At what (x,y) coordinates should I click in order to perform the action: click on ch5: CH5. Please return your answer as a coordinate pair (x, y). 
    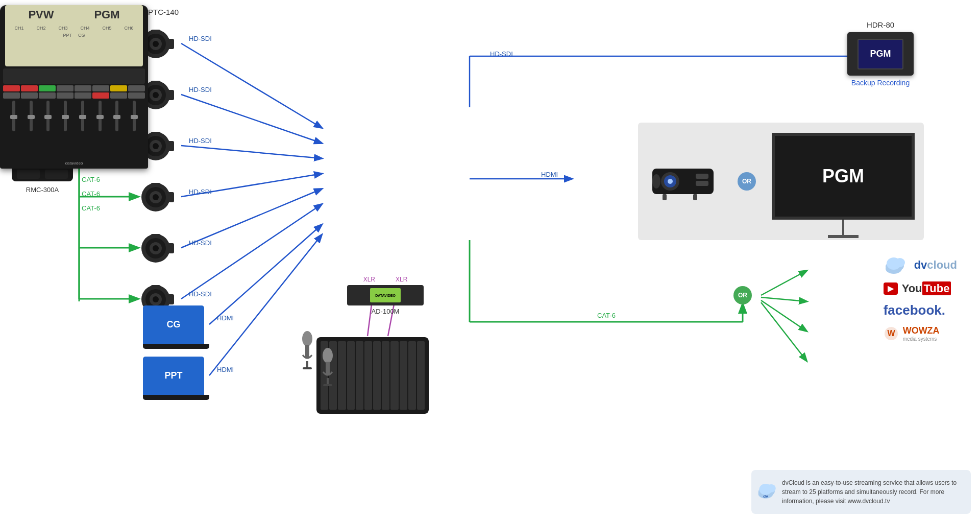
    Looking at the image, I should click on (107, 28).